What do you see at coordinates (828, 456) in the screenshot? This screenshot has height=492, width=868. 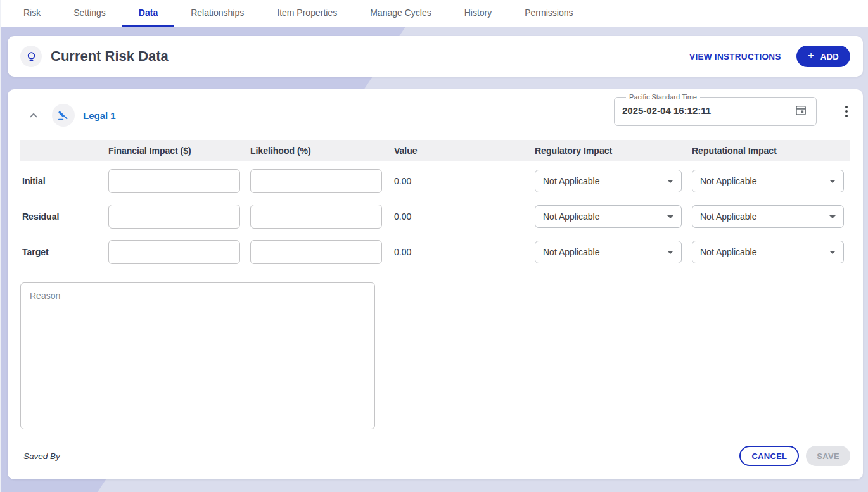 I see `save-button: SAVE` at bounding box center [828, 456].